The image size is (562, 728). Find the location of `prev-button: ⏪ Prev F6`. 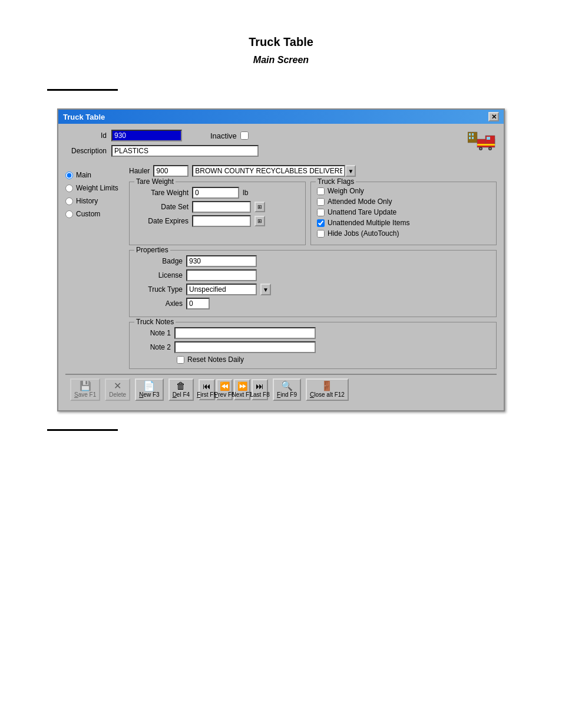

prev-button: ⏪ Prev F6 is located at coordinates (224, 390).